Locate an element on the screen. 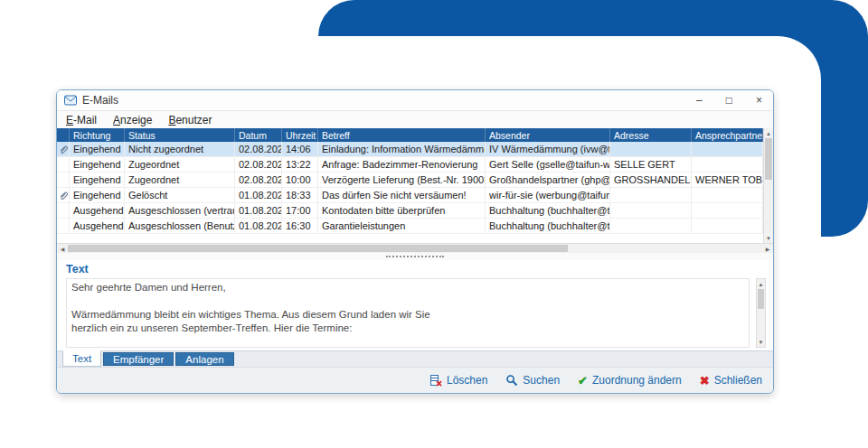  email-row-4: Eingehend Gelöscht 01.08.2020 18:33 Das … is located at coordinates (410, 195).